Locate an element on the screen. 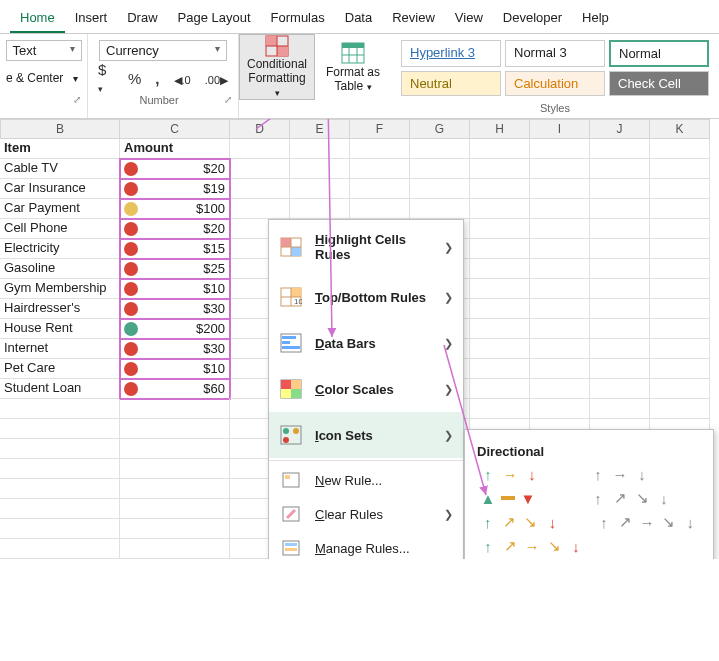 This screenshot has width=719, height=661. column-header: H is located at coordinates (500, 129).